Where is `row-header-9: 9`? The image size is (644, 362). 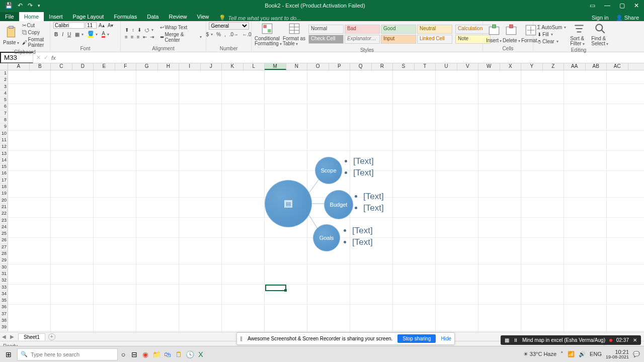
row-header-9: 9 is located at coordinates (4, 127).